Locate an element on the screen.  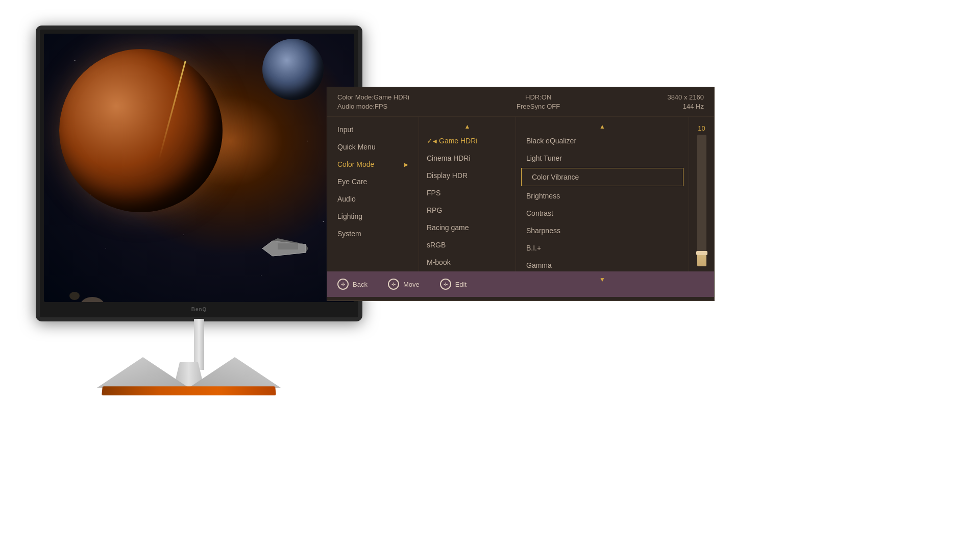
back-icon: ✛ is located at coordinates (343, 284).